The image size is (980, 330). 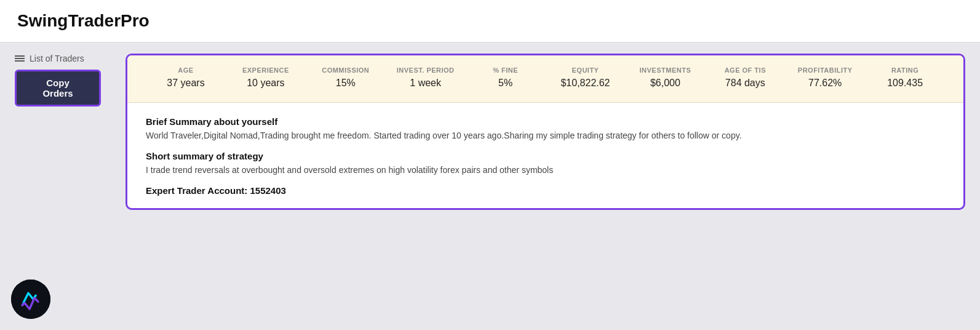 What do you see at coordinates (346, 83) in the screenshot?
I see `stat-value-2: 15%` at bounding box center [346, 83].